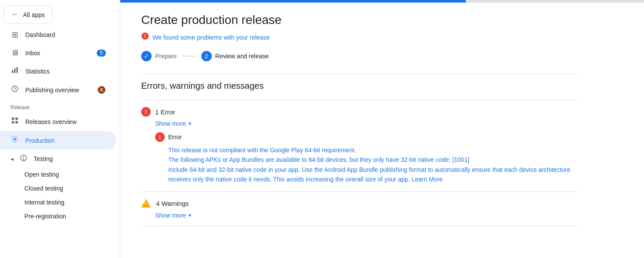  I want to click on error-show-more-button: Show more ▾, so click(173, 124).